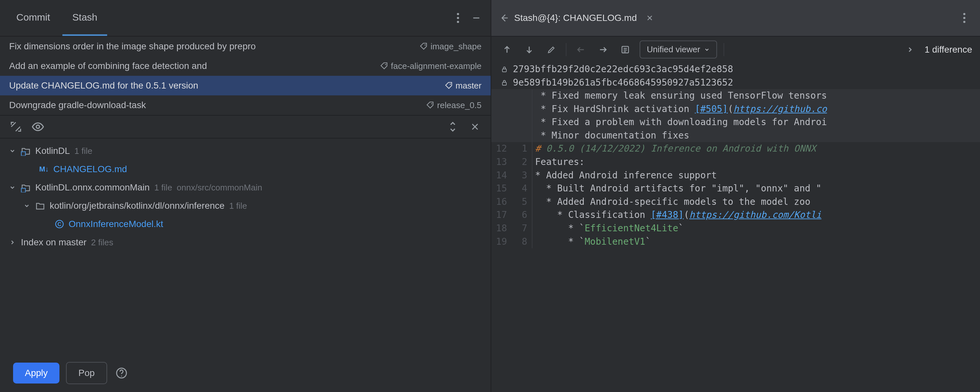 The width and height of the screenshot is (980, 392). What do you see at coordinates (756, 149) in the screenshot?
I see `diff-line: # 0.5.0 (14/12/2022) Inference on Androi…` at bounding box center [756, 149].